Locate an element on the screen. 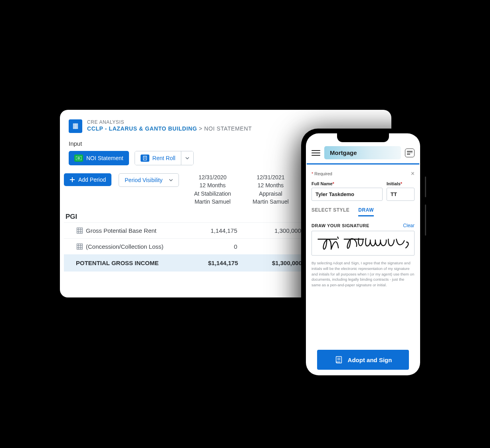 The image size is (490, 448). cash-icon is located at coordinates (79, 158).